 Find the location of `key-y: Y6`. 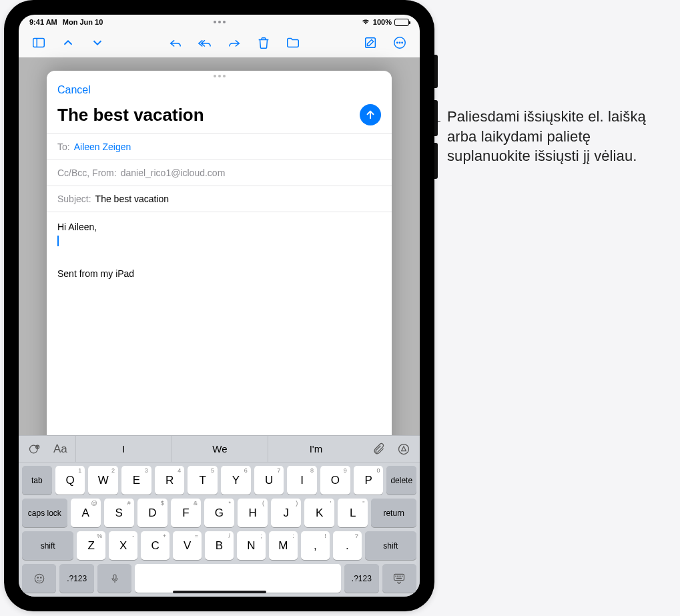

key-y: Y6 is located at coordinates (236, 481).